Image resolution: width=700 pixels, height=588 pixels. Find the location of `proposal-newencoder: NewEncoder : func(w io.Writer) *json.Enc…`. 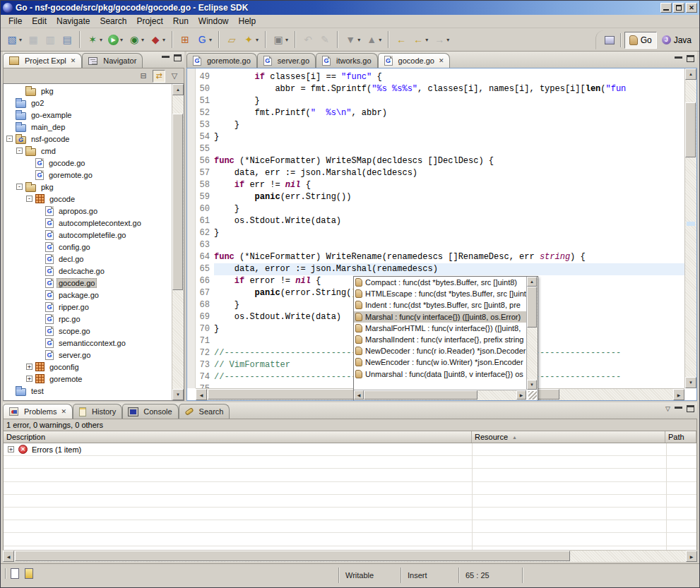

proposal-newencoder: NewEncoder : func(w io.Writer) *json.Enc… is located at coordinates (440, 362).